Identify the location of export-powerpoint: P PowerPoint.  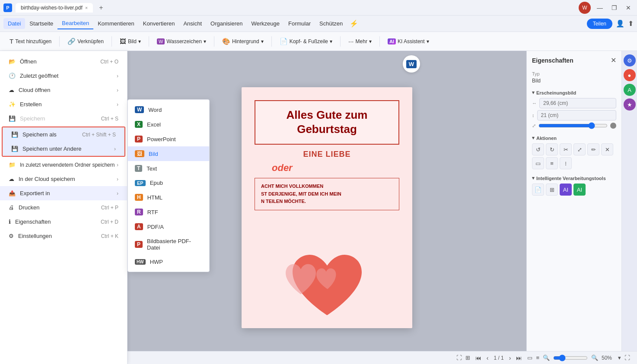
(169, 139).